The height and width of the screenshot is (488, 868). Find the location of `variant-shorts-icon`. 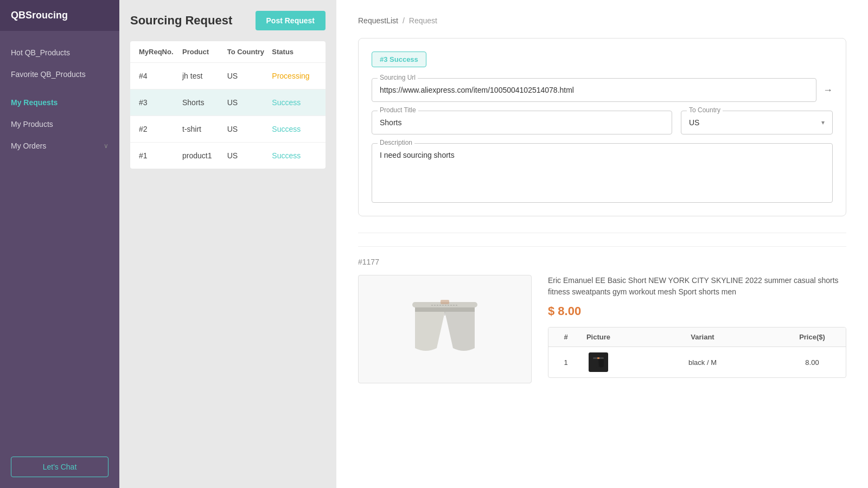

variant-shorts-icon is located at coordinates (598, 362).